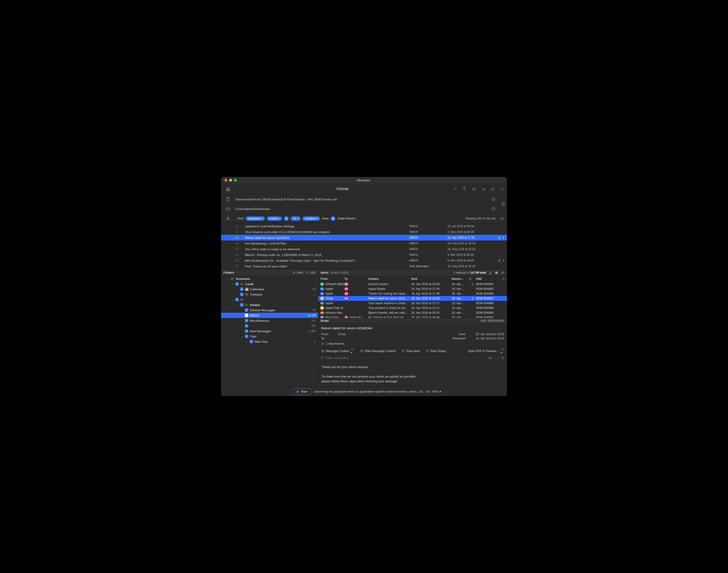 Image resolution: width=728 pixels, height=573 pixels. What do you see at coordinates (469, 273) in the screenshot?
I see `items-selection: 1 selected of 14.749 total` at bounding box center [469, 273].